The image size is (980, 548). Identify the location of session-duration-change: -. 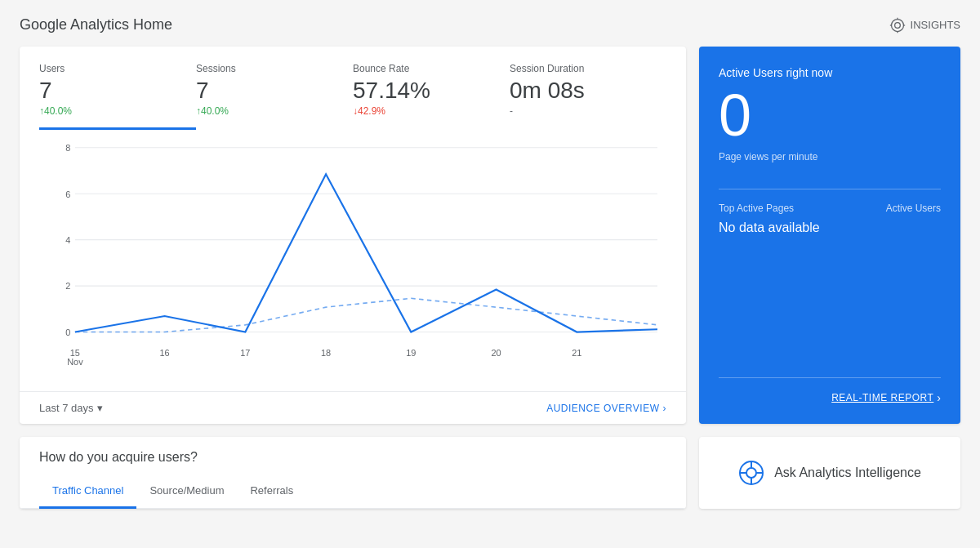
(588, 111).